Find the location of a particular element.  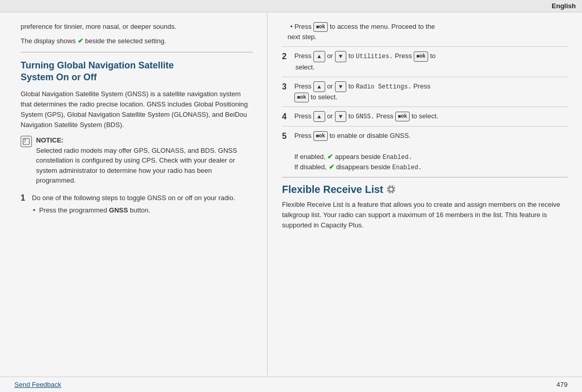

step-3-number: 3 is located at coordinates (286, 87).